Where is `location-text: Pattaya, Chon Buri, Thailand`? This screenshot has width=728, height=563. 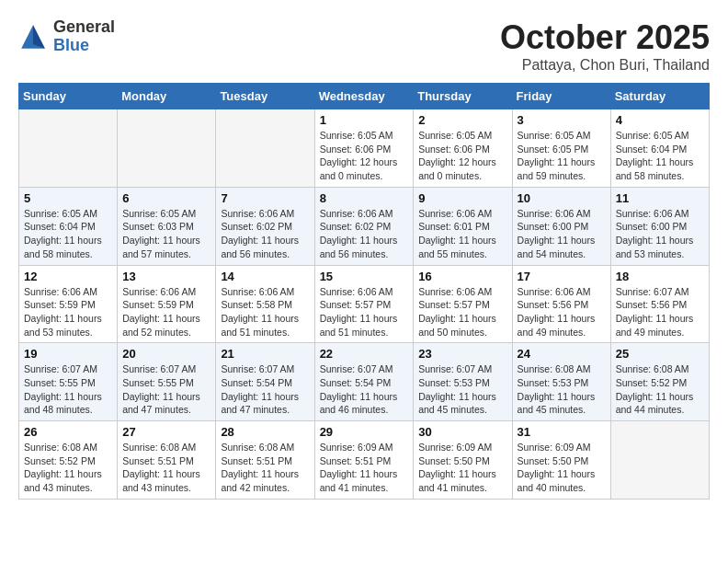 location-text: Pattaya, Chon Buri, Thailand is located at coordinates (605, 65).